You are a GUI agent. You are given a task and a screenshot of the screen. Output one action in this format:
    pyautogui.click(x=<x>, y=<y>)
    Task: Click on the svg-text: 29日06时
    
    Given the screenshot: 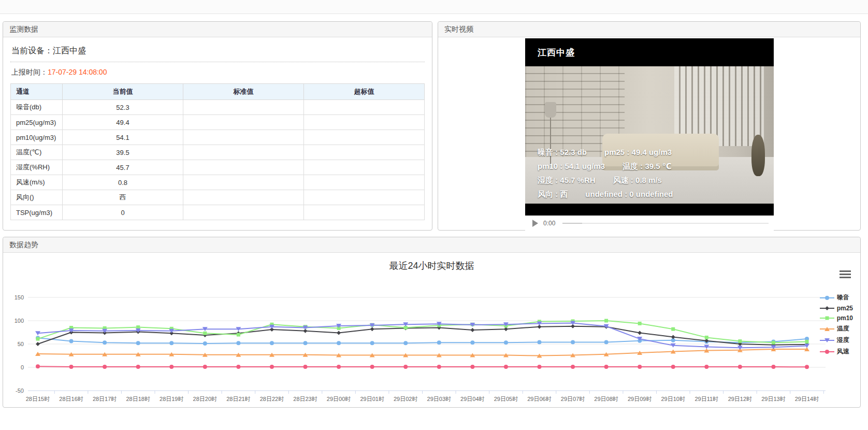 What is the action you would take?
    pyautogui.click(x=539, y=399)
    